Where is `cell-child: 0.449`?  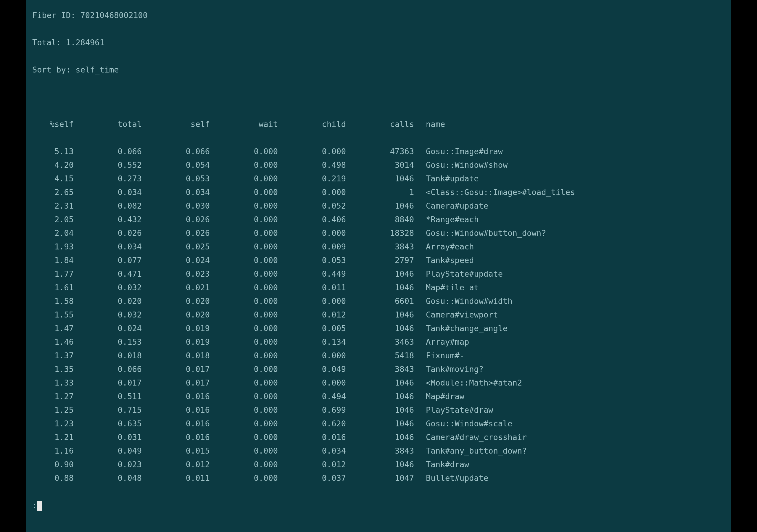
cell-child: 0.449 is located at coordinates (312, 274).